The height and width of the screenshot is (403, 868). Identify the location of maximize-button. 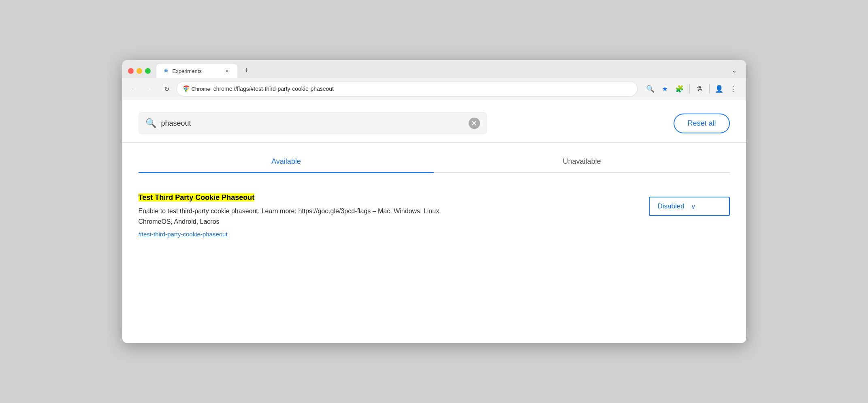
(148, 71).